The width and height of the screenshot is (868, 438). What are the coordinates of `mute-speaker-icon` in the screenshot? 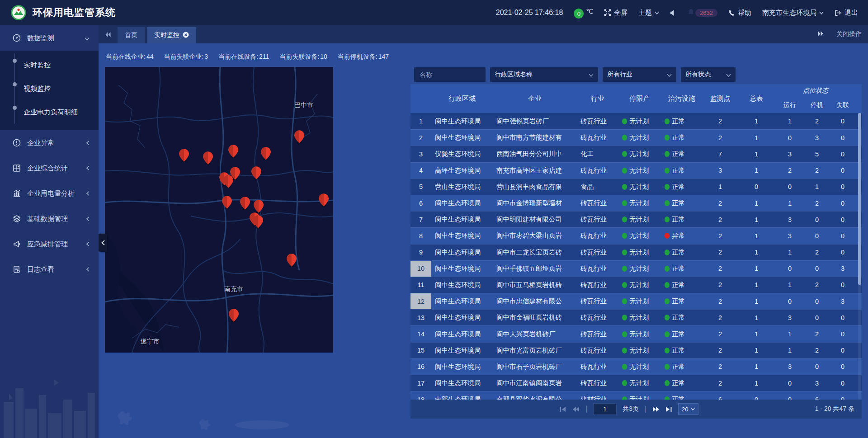 It's located at (674, 13).